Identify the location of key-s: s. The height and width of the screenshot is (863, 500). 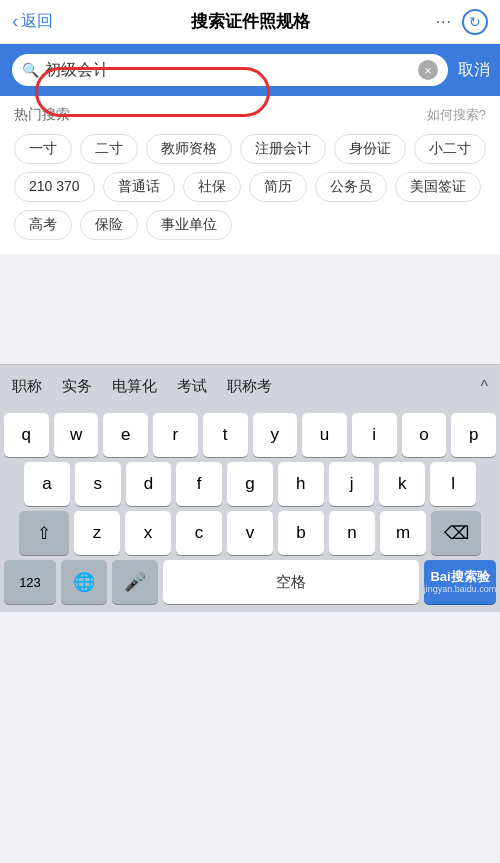
(98, 484).